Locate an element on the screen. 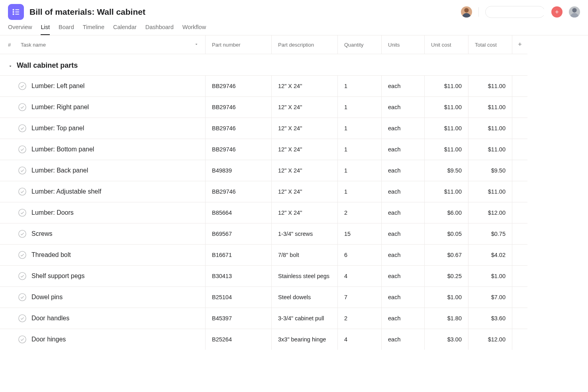 The width and height of the screenshot is (588, 392). description-cell: 7/8" bolt is located at coordinates (305, 255).